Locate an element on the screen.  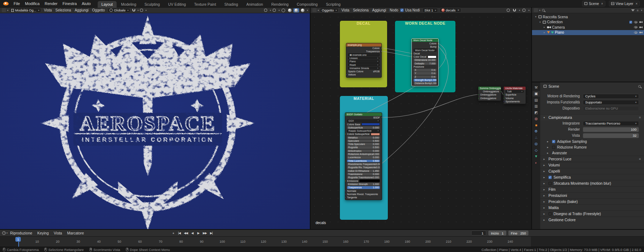
node-somma-ombreggiatori: Somma OmbreggiatoriOmbreggiatoreOmbreggi… is located at coordinates (489, 94).